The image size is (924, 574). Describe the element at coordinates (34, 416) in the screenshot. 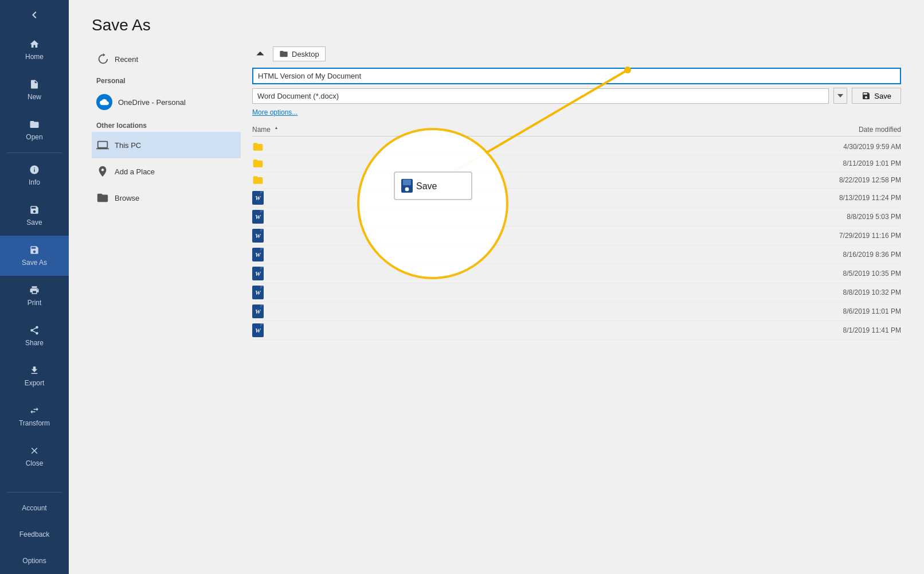

I see `sidebar-item-transform: Transform` at that location.